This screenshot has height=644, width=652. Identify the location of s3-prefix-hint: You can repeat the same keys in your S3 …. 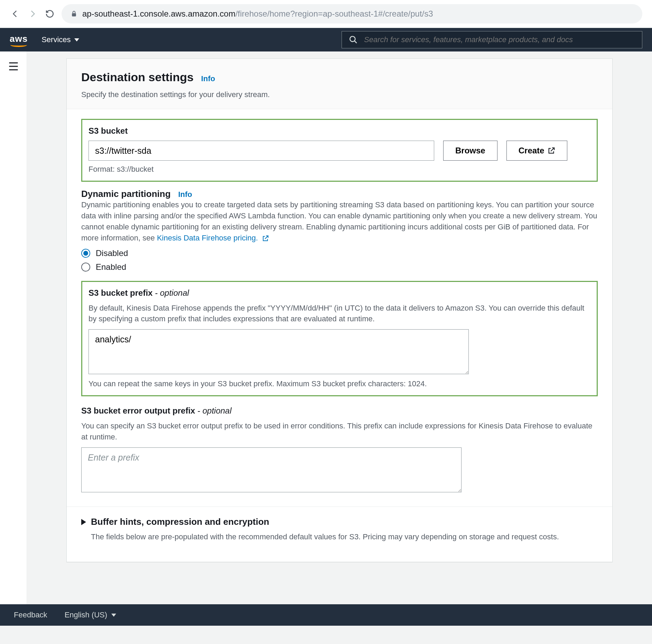
(339, 384).